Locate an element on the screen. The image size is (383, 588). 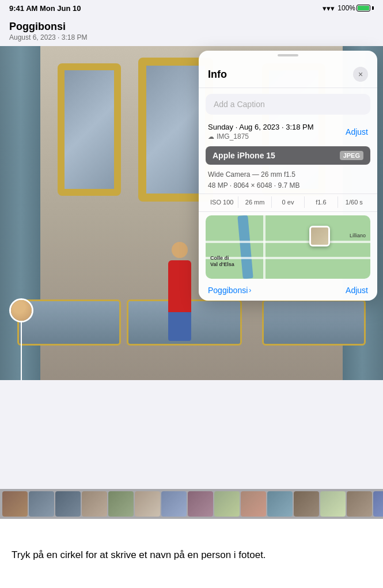
photo-subtitle: August 6, 2023 · 3:18 PM is located at coordinates (48, 37).